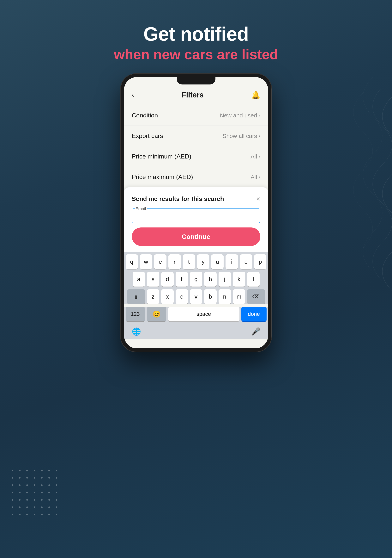 The width and height of the screenshot is (392, 558). I want to click on key-h: h, so click(210, 279).